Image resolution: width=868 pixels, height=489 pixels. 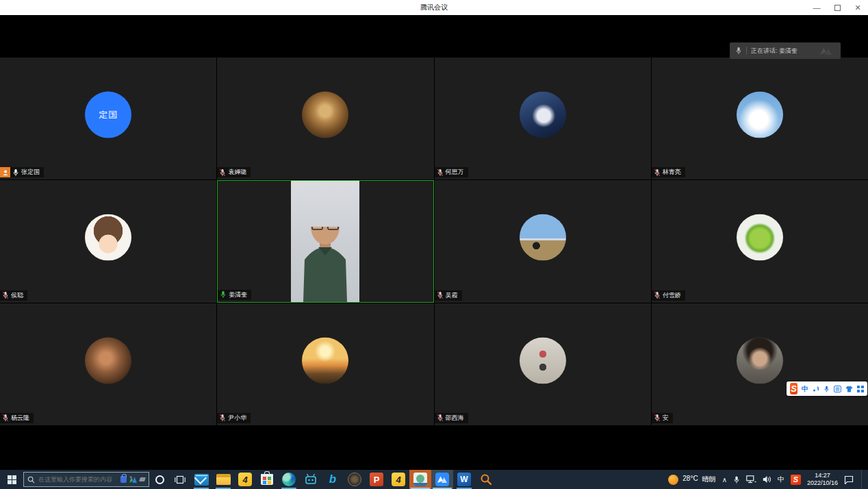 I want to click on mic-speaking-icon, so click(x=223, y=294).